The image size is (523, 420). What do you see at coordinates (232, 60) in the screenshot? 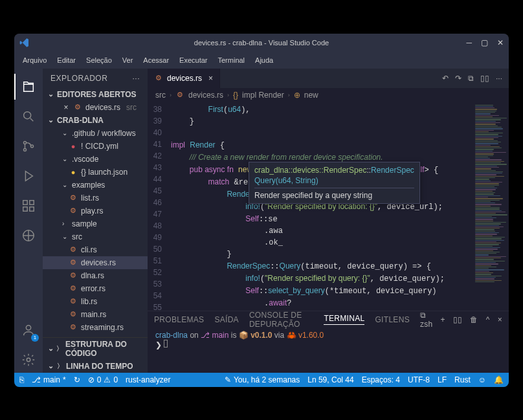
I see `menu-terminal: Terminal` at bounding box center [232, 60].